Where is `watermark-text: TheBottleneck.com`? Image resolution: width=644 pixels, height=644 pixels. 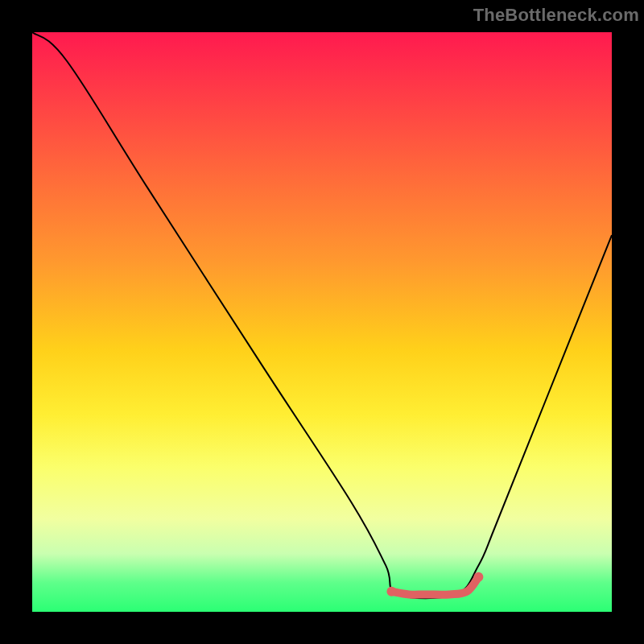 watermark-text: TheBottleneck.com is located at coordinates (556, 15).